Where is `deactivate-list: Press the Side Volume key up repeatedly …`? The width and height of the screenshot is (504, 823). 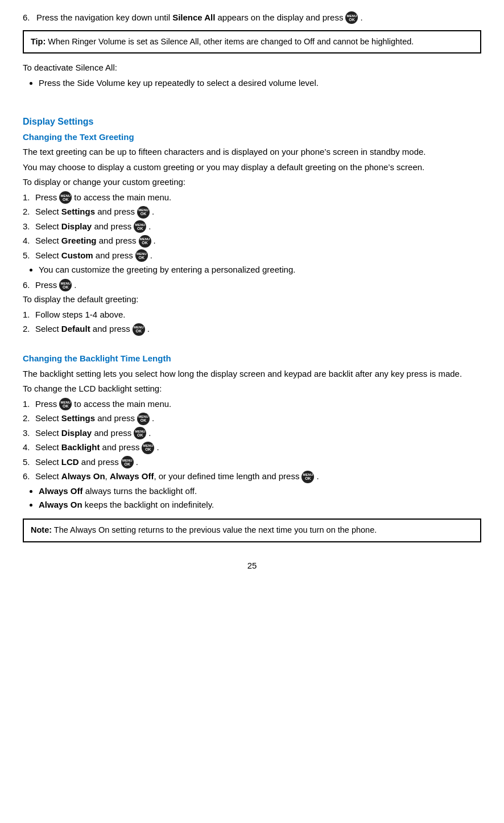
deactivate-list: Press the Side Volume key up repeatedly … is located at coordinates (260, 83).